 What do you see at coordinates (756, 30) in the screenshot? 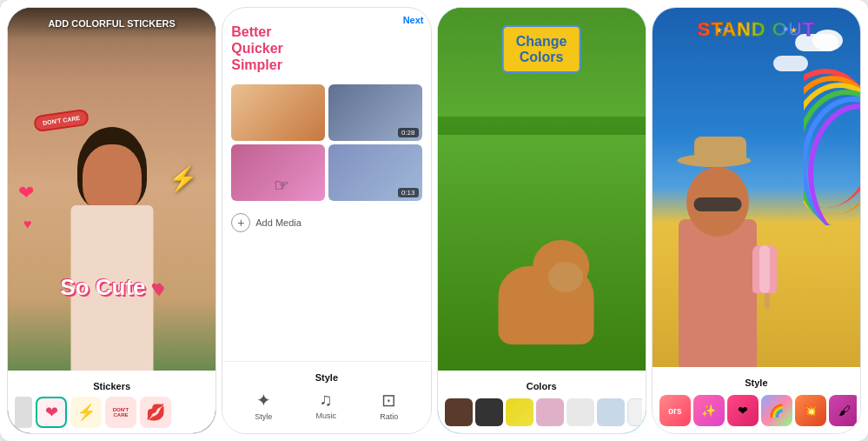
I see `stars-spacer` at bounding box center [756, 30].